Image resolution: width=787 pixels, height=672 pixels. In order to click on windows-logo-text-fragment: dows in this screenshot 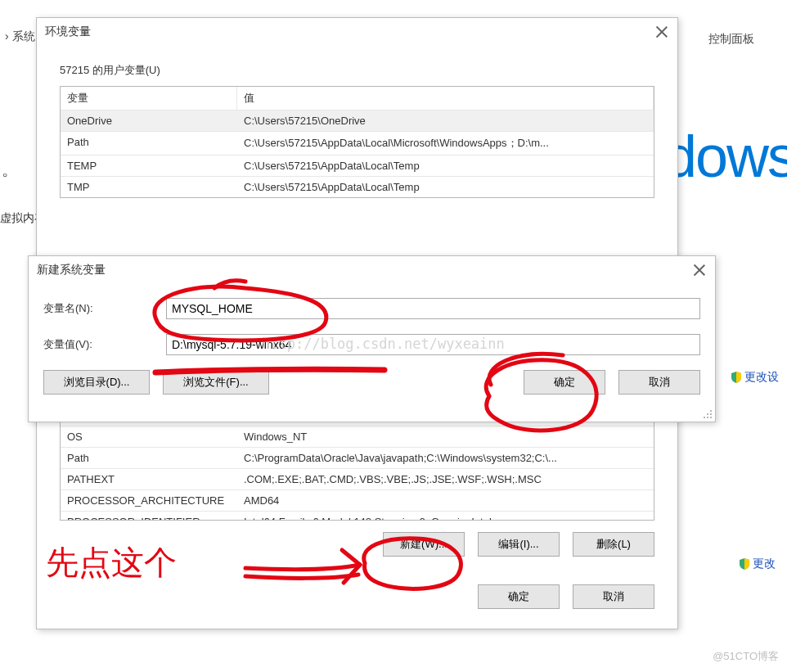, I will do `click(726, 156)`.